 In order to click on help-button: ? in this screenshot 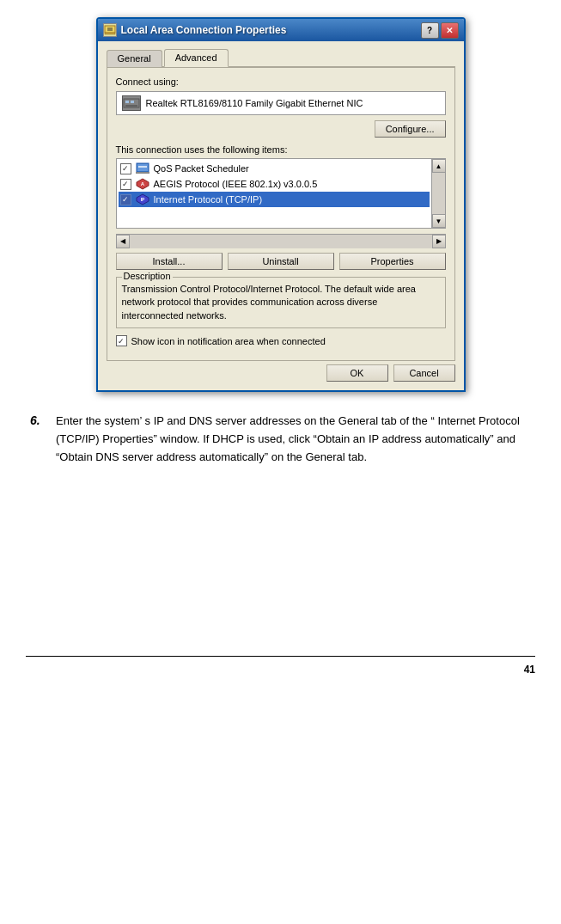, I will do `click(430, 31)`.